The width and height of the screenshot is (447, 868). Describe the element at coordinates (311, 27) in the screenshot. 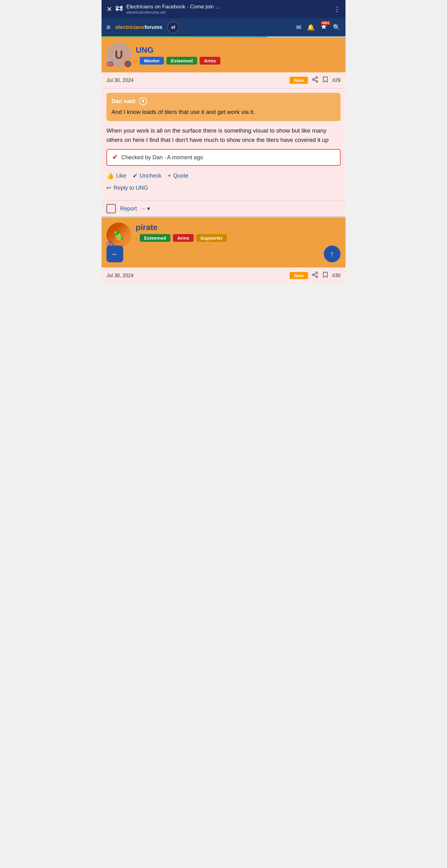

I see `bell-icon: 🔔` at that location.